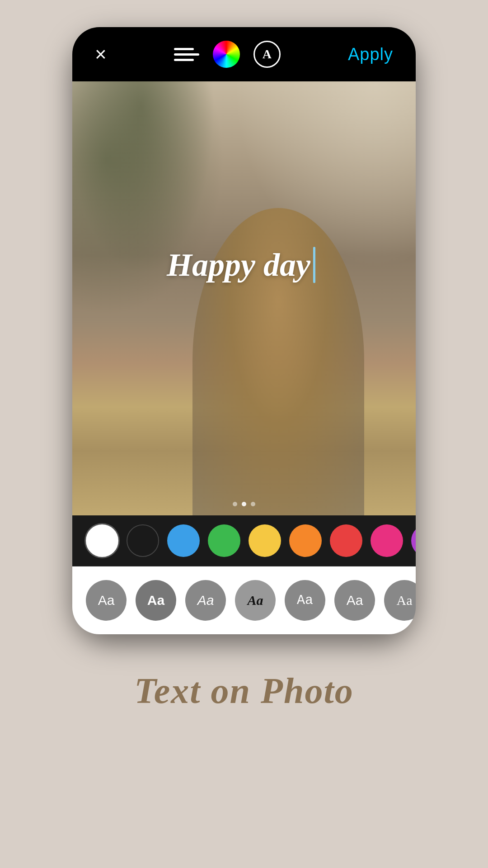 This screenshot has width=488, height=868. What do you see at coordinates (227, 54) in the screenshot?
I see `toolbar-center: A` at bounding box center [227, 54].